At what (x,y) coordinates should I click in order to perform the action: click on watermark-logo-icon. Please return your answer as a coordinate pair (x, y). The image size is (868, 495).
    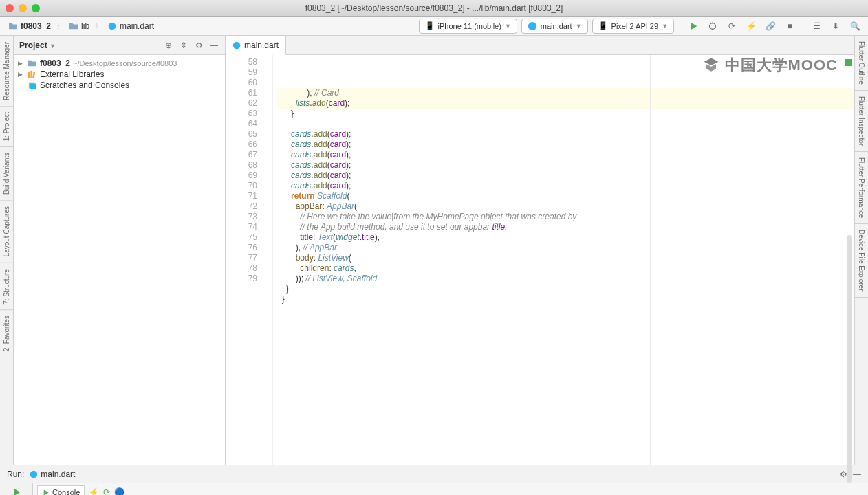
    Looking at the image, I should click on (711, 65).